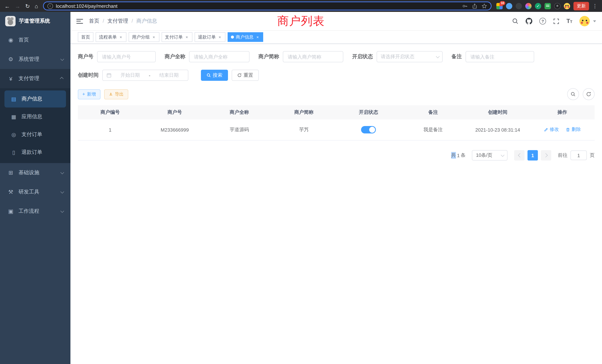  What do you see at coordinates (493, 57) in the screenshot?
I see `filter-remark: 备注` at bounding box center [493, 57].